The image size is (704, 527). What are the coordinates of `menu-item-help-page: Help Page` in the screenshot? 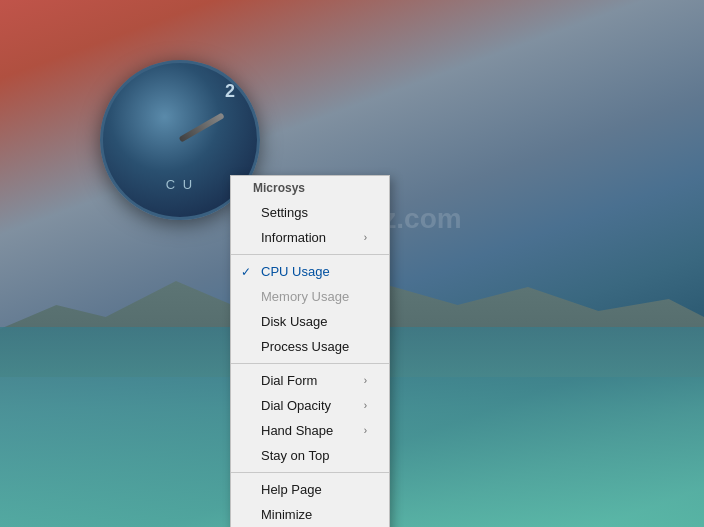 It's located at (310, 490).